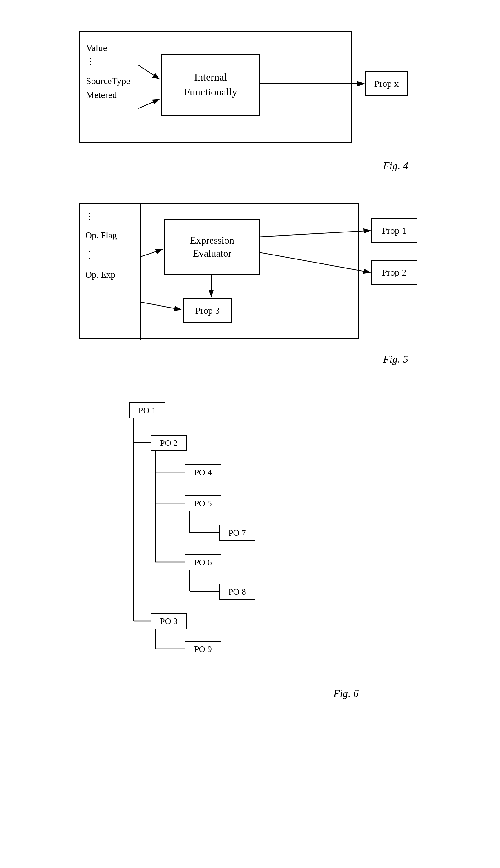 The image size is (500, 868). I want to click on fig6-po3-node: PO 3, so click(169, 621).